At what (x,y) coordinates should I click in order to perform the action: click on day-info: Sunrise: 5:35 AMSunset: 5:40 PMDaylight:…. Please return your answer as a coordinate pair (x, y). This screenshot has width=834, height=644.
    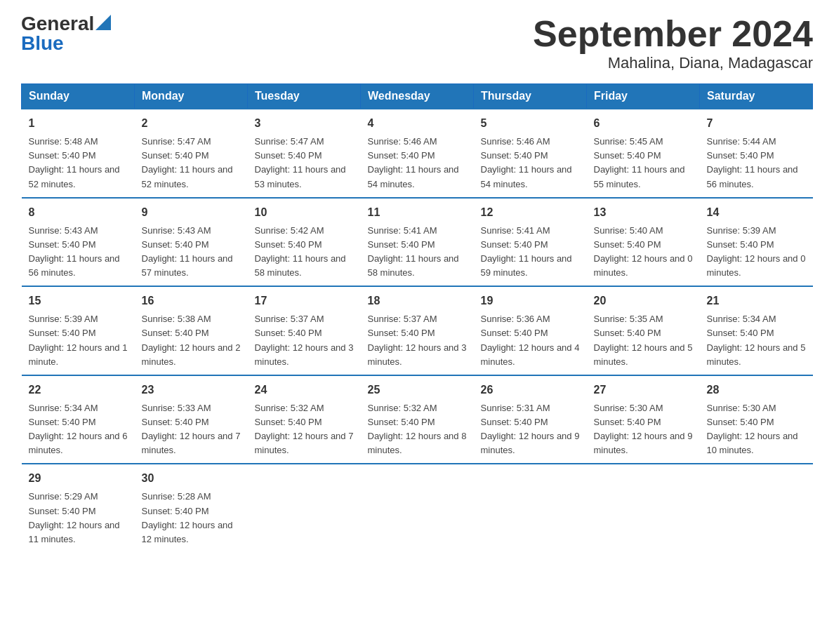
    Looking at the image, I should click on (643, 340).